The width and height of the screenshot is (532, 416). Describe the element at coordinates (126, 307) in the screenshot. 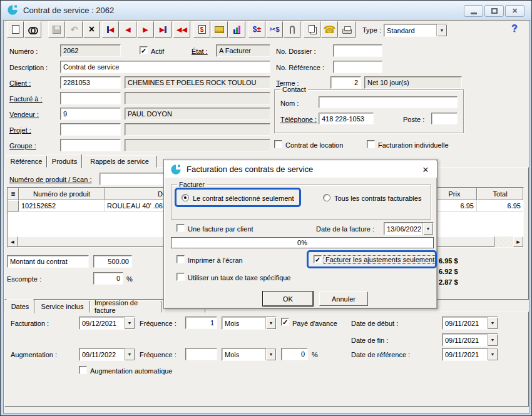

I see `tab-impression-facture: Impression de facture` at that location.